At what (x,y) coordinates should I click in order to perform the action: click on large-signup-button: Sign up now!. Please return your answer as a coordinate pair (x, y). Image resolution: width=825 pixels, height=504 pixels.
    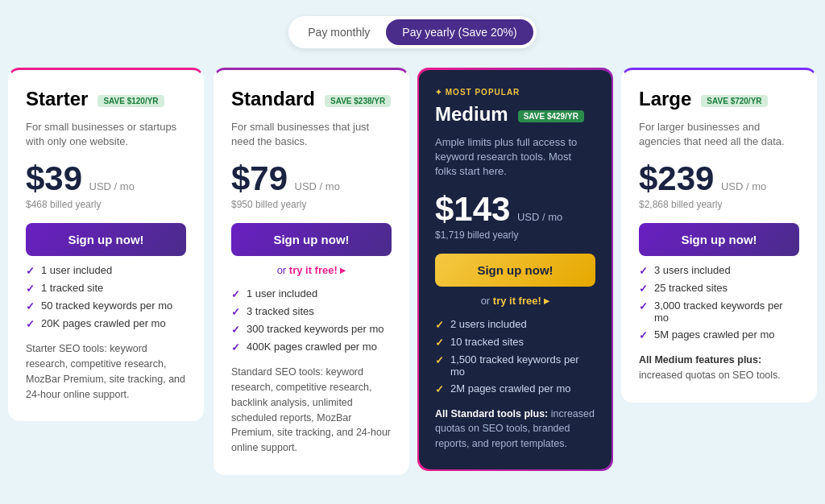
    Looking at the image, I should click on (719, 240).